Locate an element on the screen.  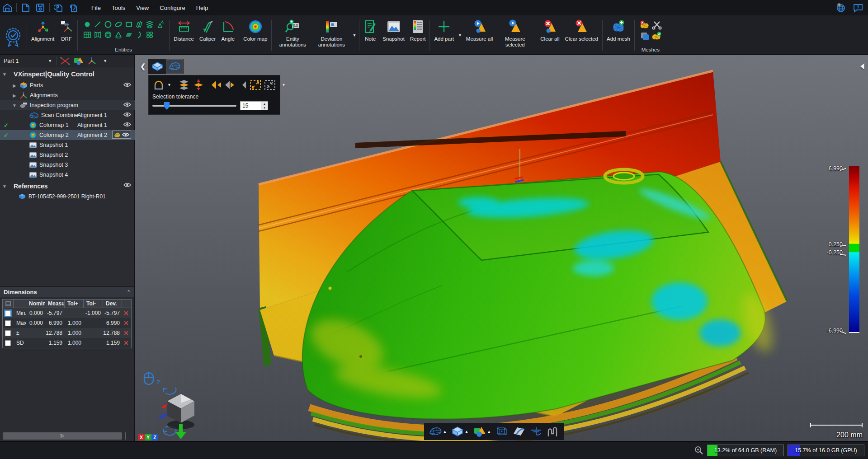
invert-selection-button is located at coordinates (216, 85).